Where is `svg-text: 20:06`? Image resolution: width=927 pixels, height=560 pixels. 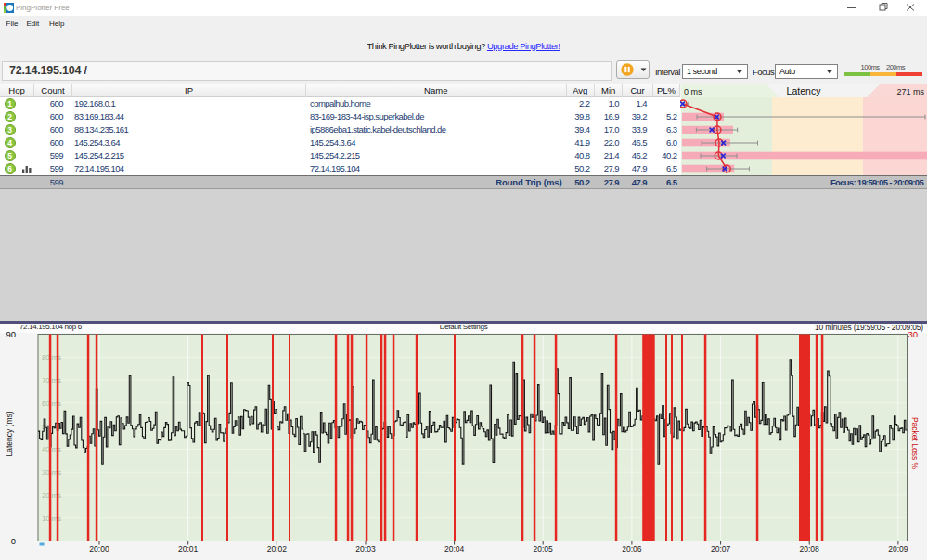
svg-text: 20:06 is located at coordinates (632, 549).